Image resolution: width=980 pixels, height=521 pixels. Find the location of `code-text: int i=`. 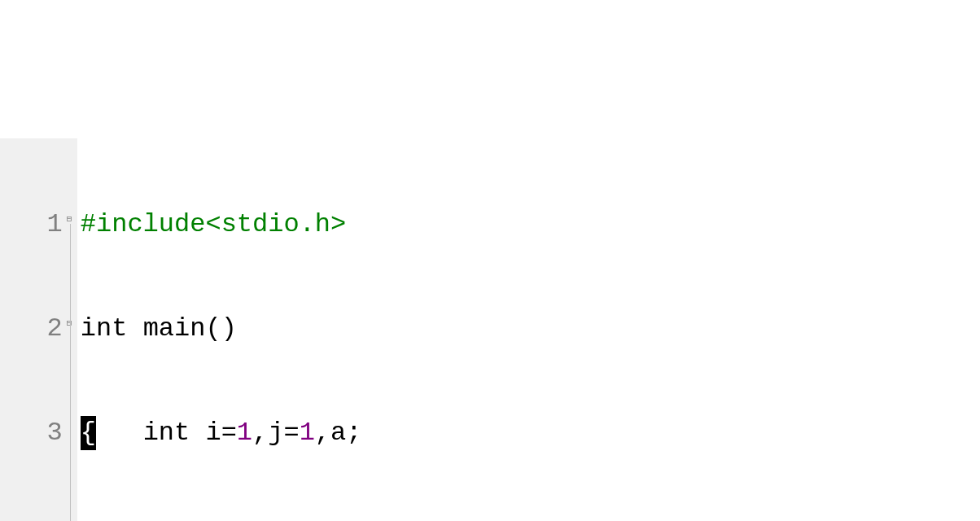

code-text: int i= is located at coordinates (166, 433).